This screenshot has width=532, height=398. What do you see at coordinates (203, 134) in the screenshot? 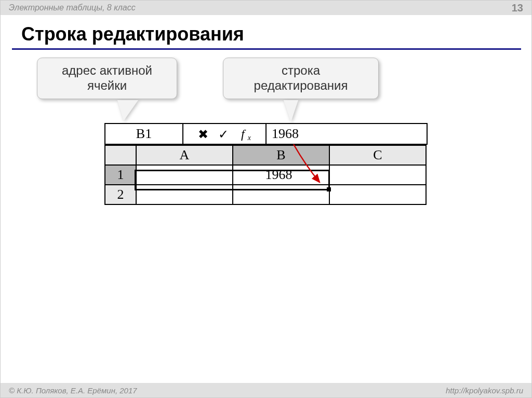
I see `cancel-icon: ✖` at bounding box center [203, 134].